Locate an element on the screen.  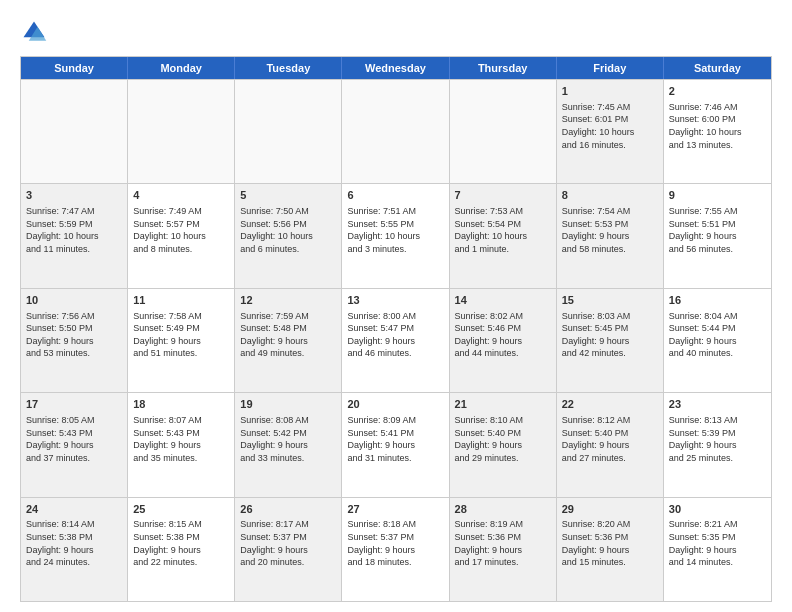
cell-info: Sunrise: 8:17 AM Sunset: 5:37 PM Dayligh… is located at coordinates (288, 543).